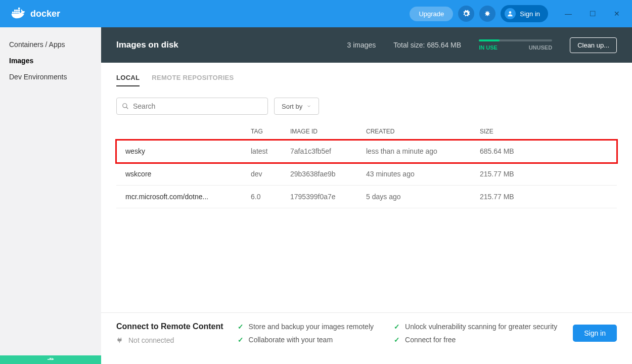 The width and height of the screenshot is (632, 364). What do you see at coordinates (367, 104) in the screenshot?
I see `toolbar: Sort by` at bounding box center [367, 104].